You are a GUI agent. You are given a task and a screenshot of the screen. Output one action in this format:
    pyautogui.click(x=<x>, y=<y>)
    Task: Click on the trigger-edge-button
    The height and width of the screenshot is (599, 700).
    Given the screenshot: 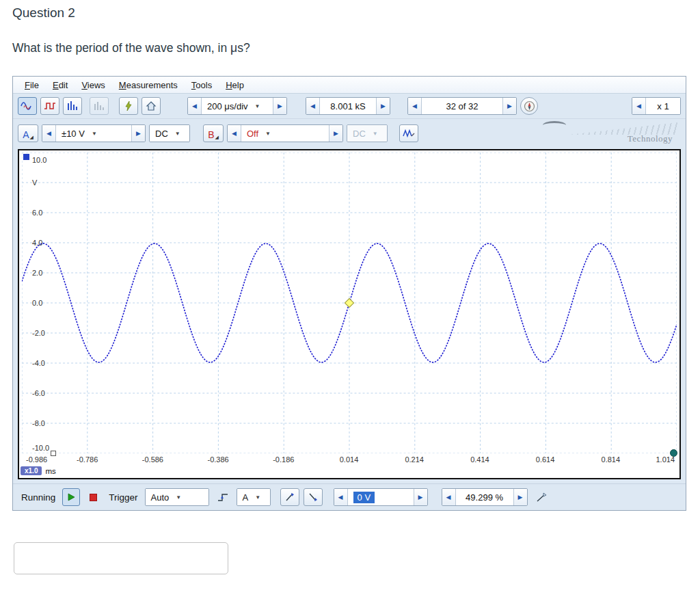 What is the action you would take?
    pyautogui.click(x=223, y=497)
    